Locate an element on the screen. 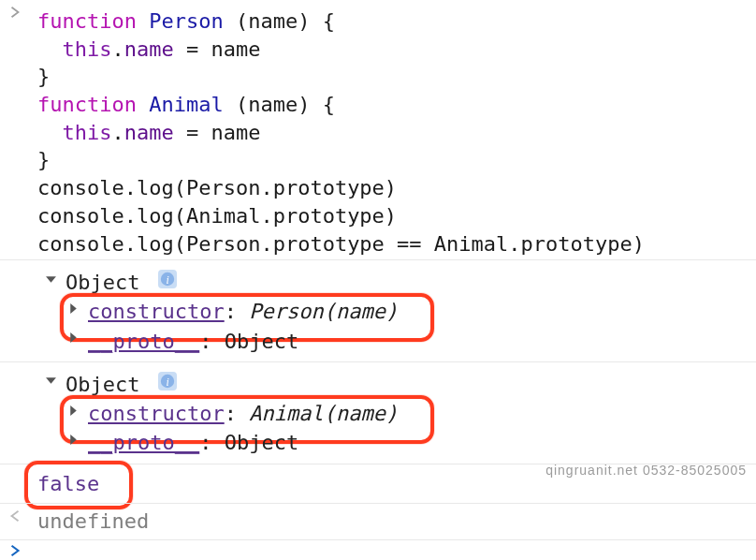 This screenshot has width=756, height=560. prop-value: Animal(name) is located at coordinates (324, 414).